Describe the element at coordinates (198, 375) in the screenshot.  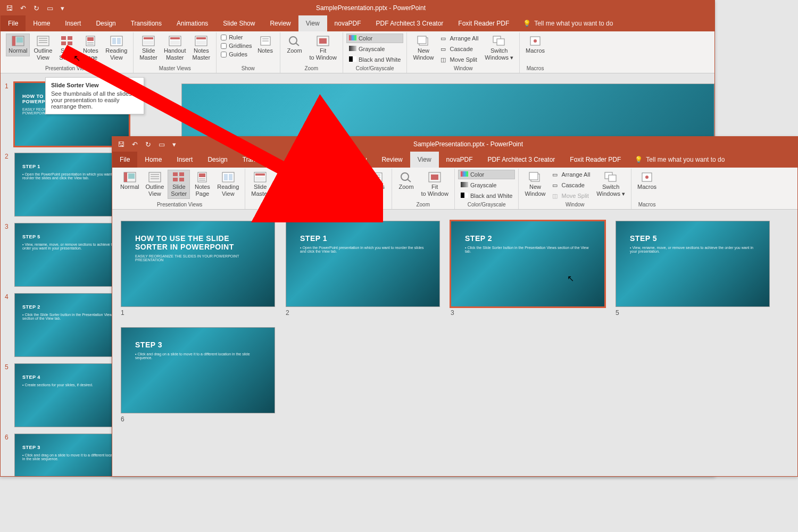
I see `sorter-slide-6: STEP 3• Click and drag on a slide to mov…` at that location.